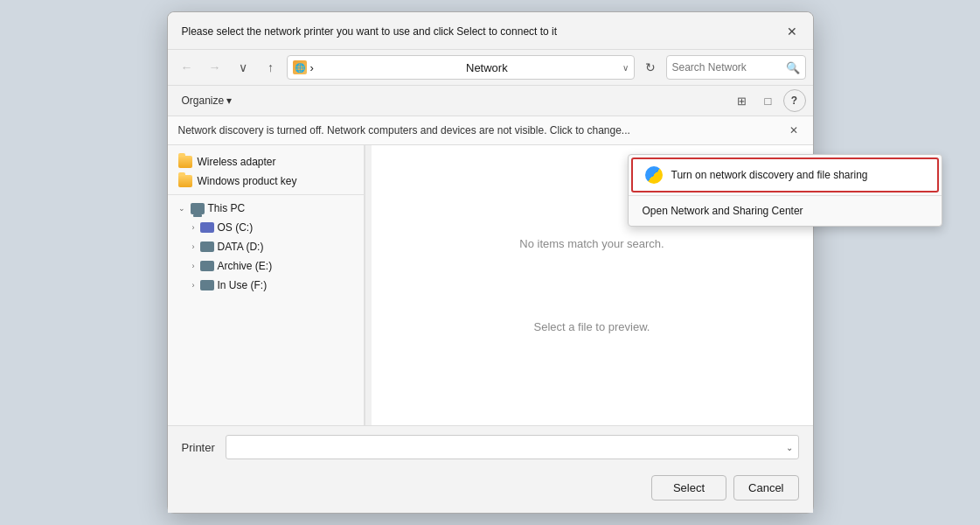 The width and height of the screenshot is (980, 525). What do you see at coordinates (185, 162) in the screenshot?
I see `folder-icon` at bounding box center [185, 162].